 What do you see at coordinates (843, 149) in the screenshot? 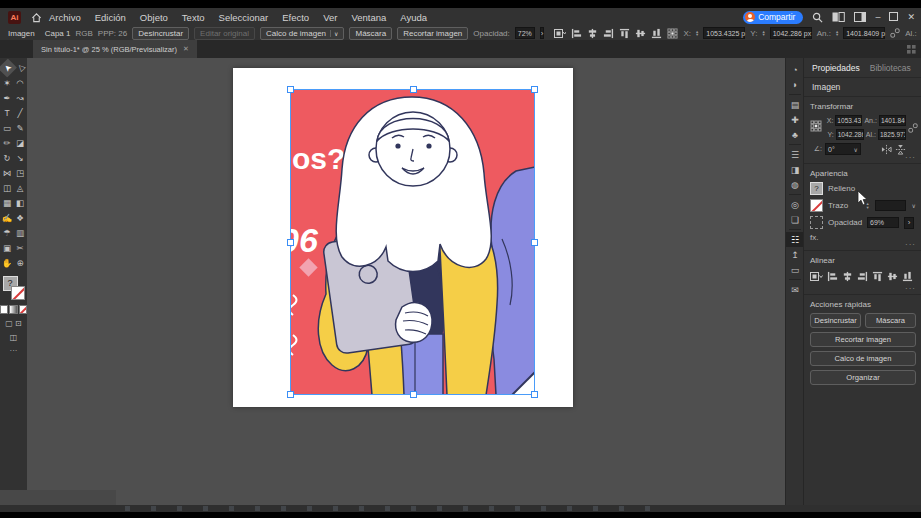
I see `angle-dropdown: 0°∨` at bounding box center [843, 149].